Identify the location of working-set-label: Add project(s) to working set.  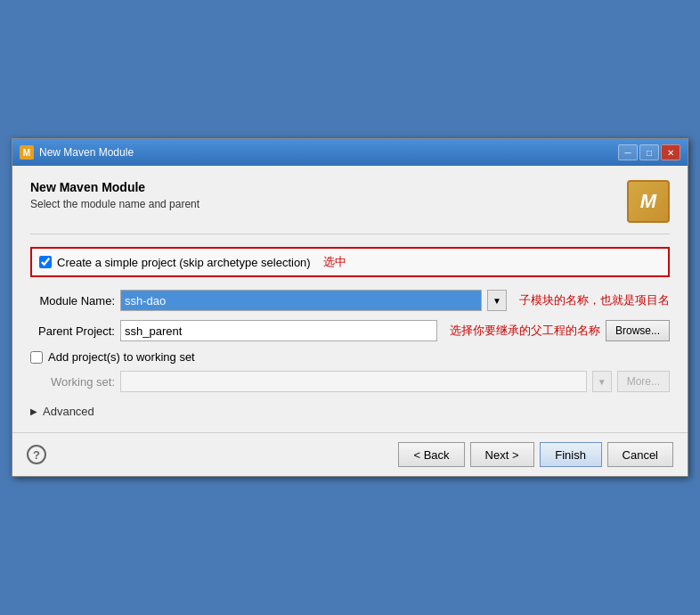
(121, 357).